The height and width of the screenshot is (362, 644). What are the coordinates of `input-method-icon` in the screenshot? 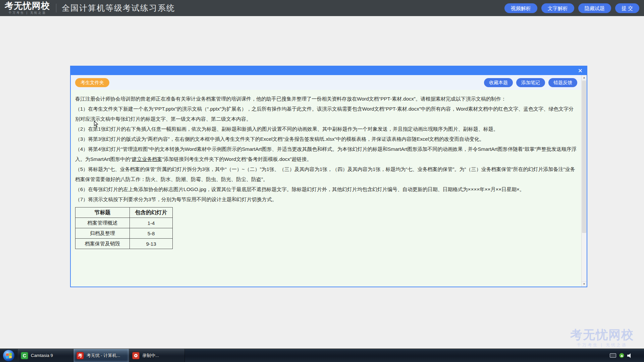 It's located at (613, 355).